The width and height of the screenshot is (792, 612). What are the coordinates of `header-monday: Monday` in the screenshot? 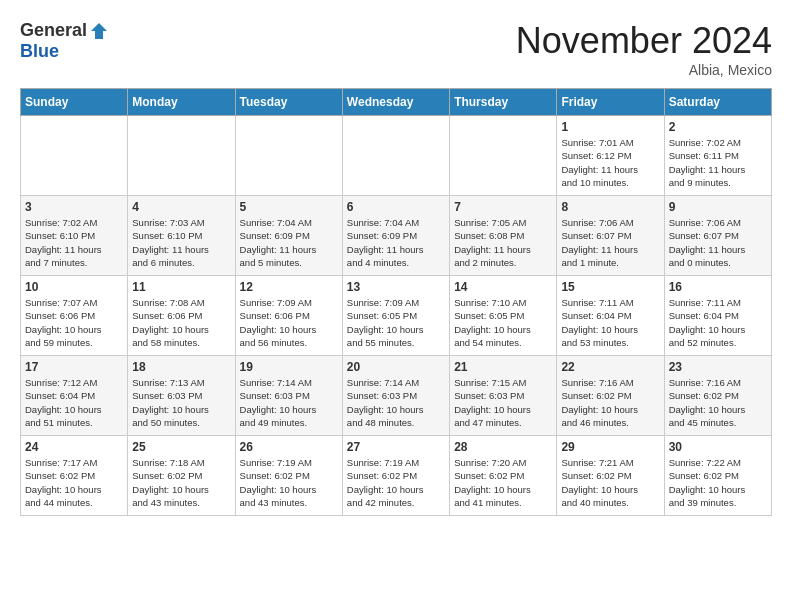 It's located at (182, 102).